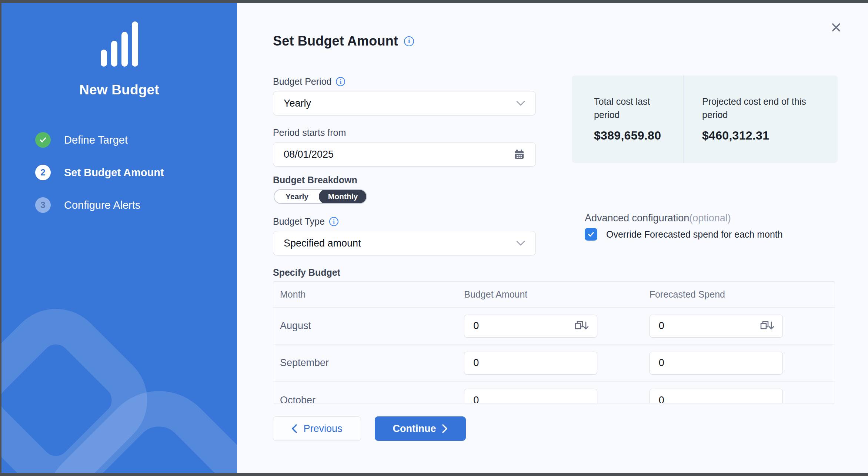 Image resolution: width=868 pixels, height=476 pixels. What do you see at coordinates (836, 27) in the screenshot?
I see `close-icon` at bounding box center [836, 27].